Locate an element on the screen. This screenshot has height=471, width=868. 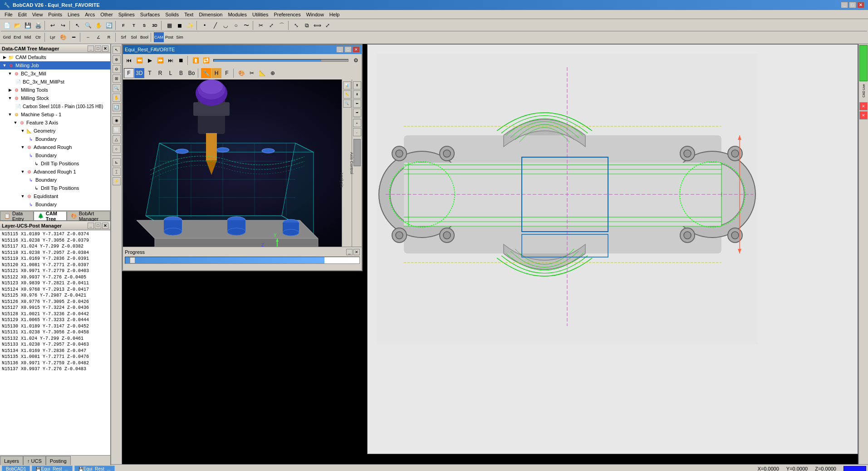
live-btn-2: ✕ is located at coordinates (863, 115).